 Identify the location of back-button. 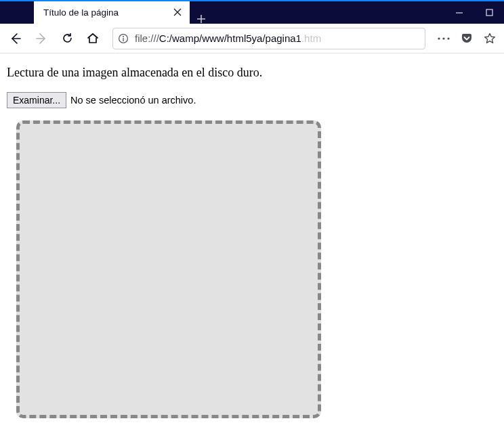
(16, 39).